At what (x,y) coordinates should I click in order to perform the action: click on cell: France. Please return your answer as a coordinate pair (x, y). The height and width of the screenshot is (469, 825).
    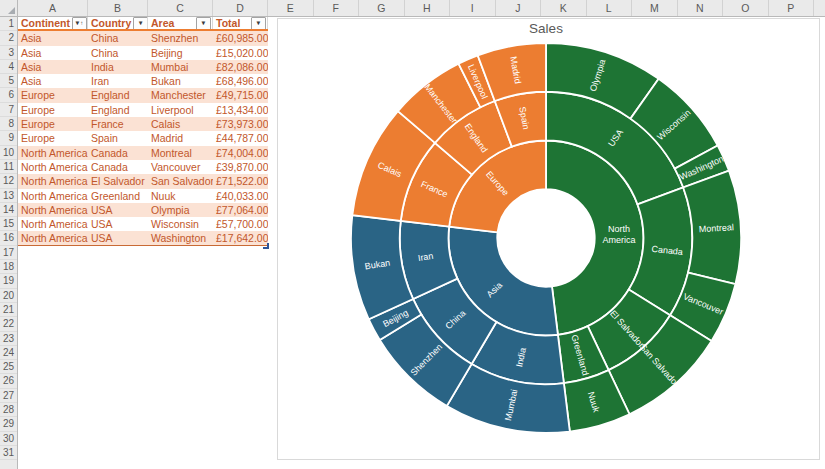
    Looking at the image, I should click on (118, 124).